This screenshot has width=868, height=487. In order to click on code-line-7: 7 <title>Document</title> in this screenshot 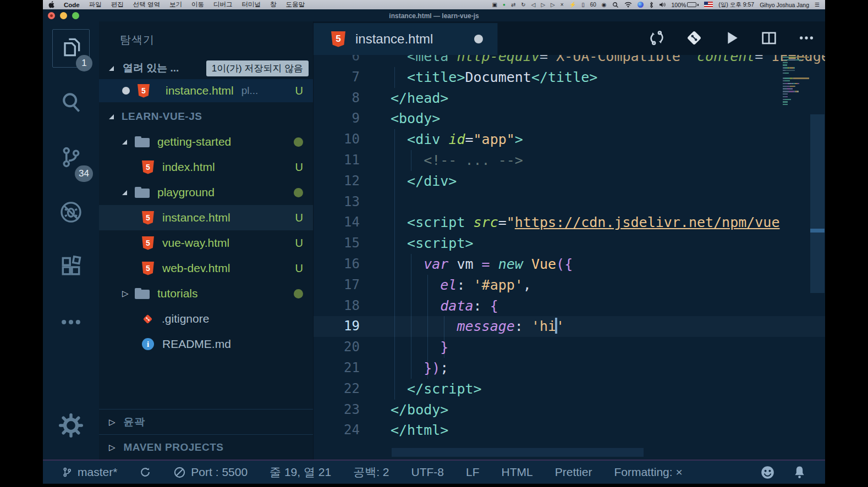, I will do `click(569, 78)`.